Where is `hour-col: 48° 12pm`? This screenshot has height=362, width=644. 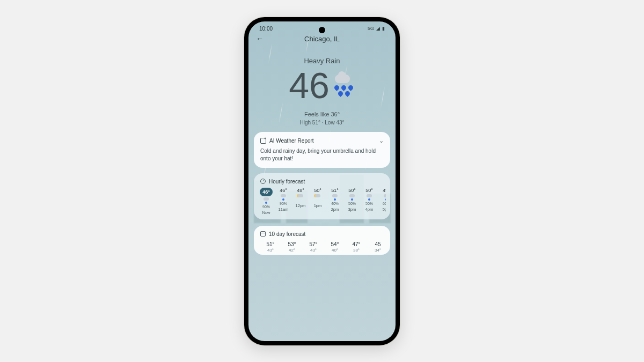 hour-col: 48° 12pm is located at coordinates (301, 202).